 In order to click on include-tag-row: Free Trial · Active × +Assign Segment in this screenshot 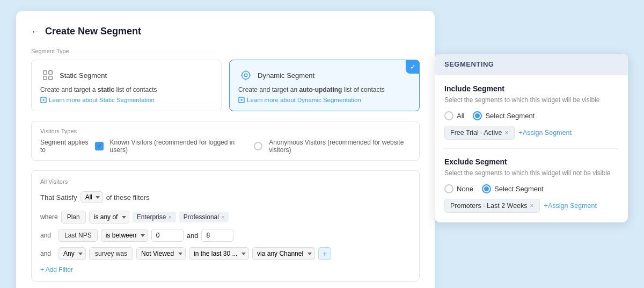, I will do `click(531, 133)`.